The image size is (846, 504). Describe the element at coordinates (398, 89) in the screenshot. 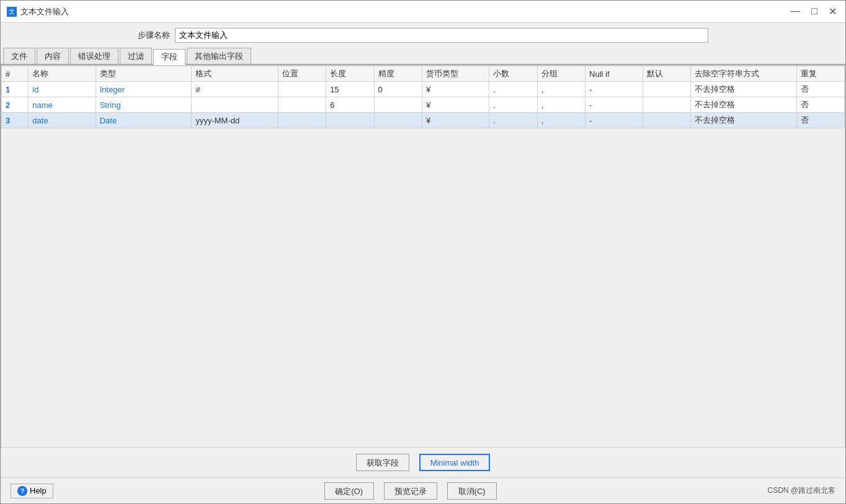

I see `table-cell: 0` at that location.